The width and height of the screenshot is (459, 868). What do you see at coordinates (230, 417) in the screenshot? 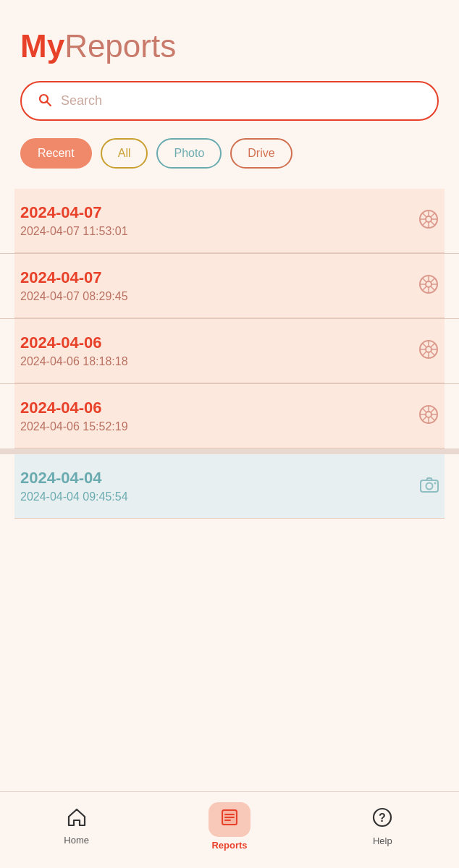
I see `report-item: 2024-04-06 2024-04-06 15:52:19` at bounding box center [230, 417].